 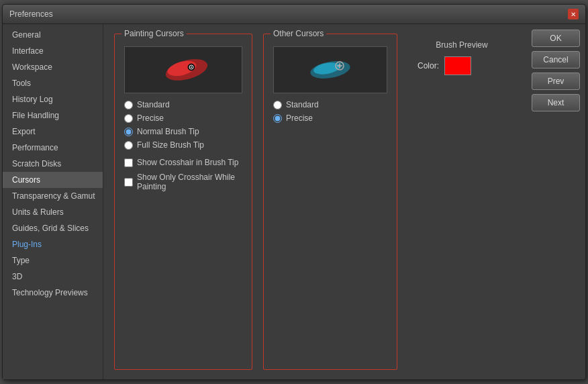 I want to click on sidebar-item-cursors: Cursors, so click(x=52, y=180).